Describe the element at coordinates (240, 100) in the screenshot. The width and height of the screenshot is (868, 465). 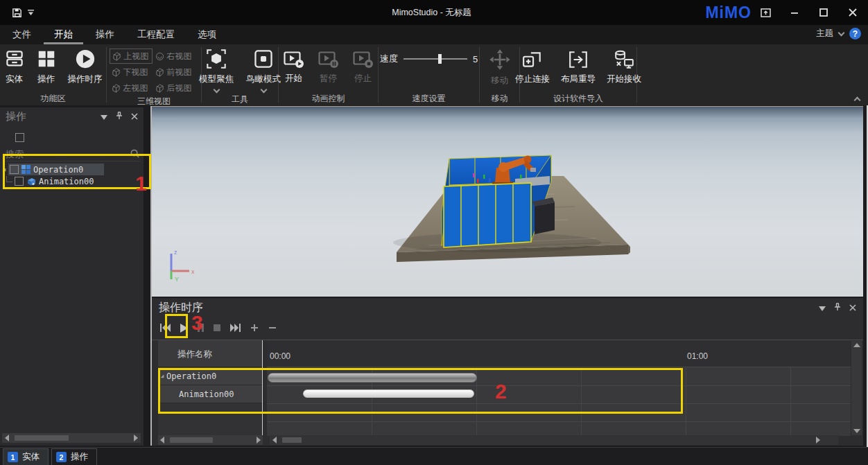
I see `group-label-tools: 工具` at that location.